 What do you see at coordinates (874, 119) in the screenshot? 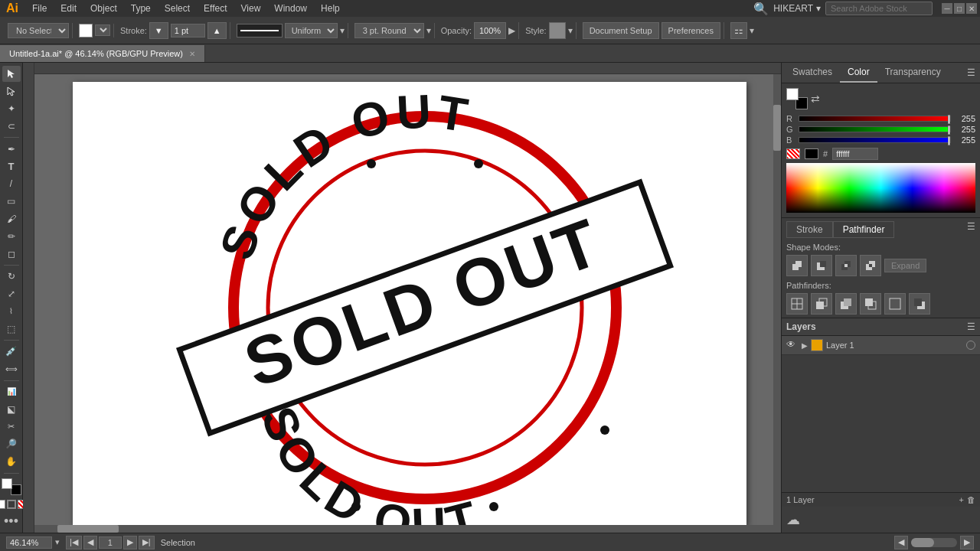
I see `r-slider` at bounding box center [874, 119].